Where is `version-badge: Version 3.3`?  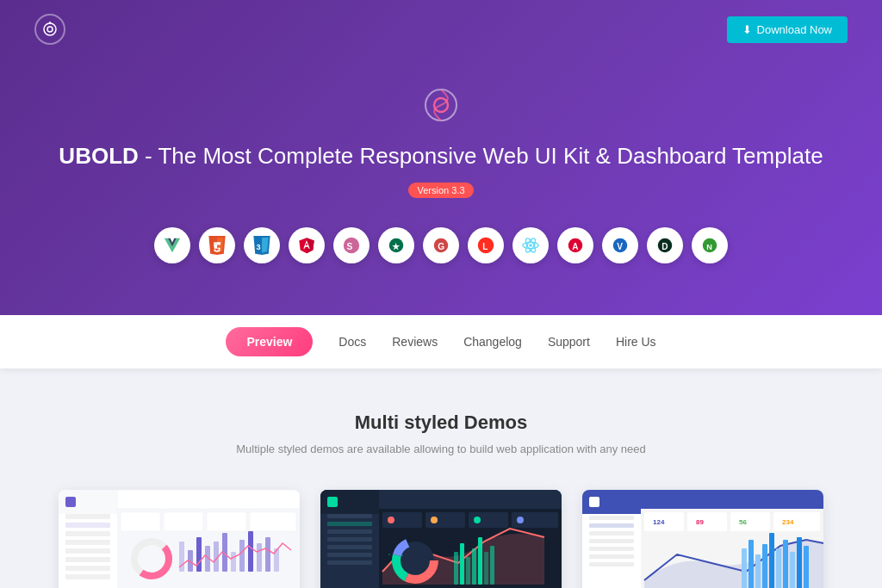
version-badge: Version 3.3 is located at coordinates (441, 190).